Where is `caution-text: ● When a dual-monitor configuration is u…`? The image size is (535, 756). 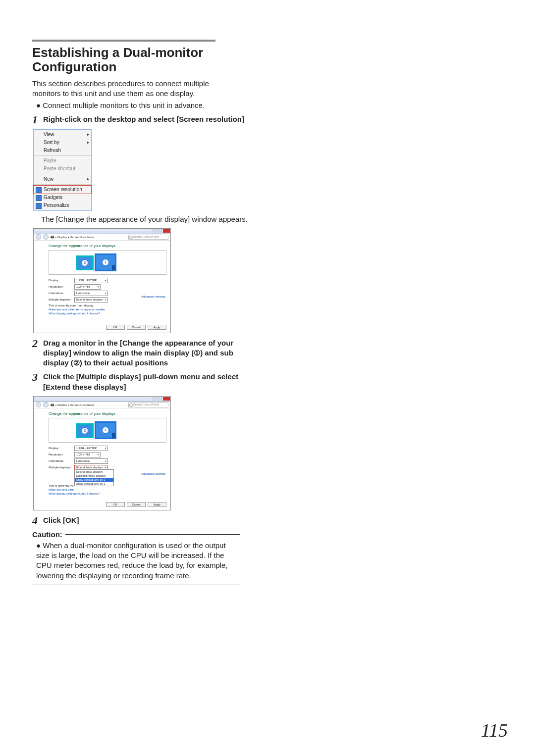 caution-text: ● When a dual-monitor configuration is u… is located at coordinates (138, 560).